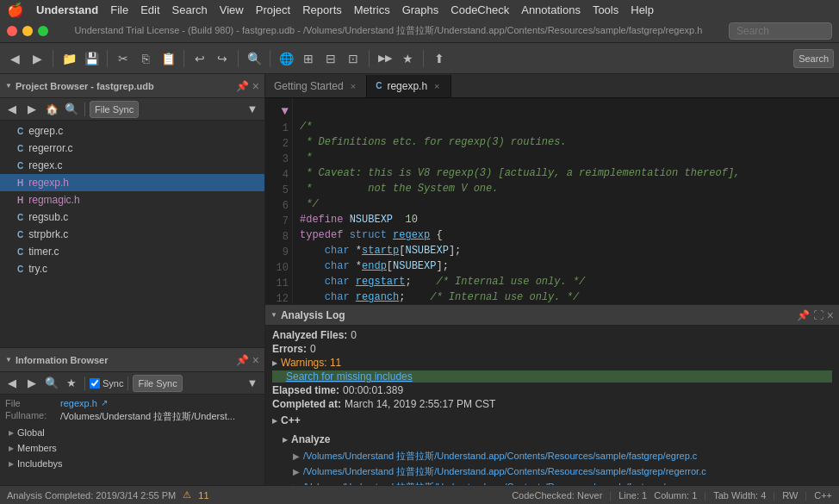 The height and width of the screenshot is (504, 839). Describe the element at coordinates (43, 31) in the screenshot. I see `maximize-window-button` at that location.